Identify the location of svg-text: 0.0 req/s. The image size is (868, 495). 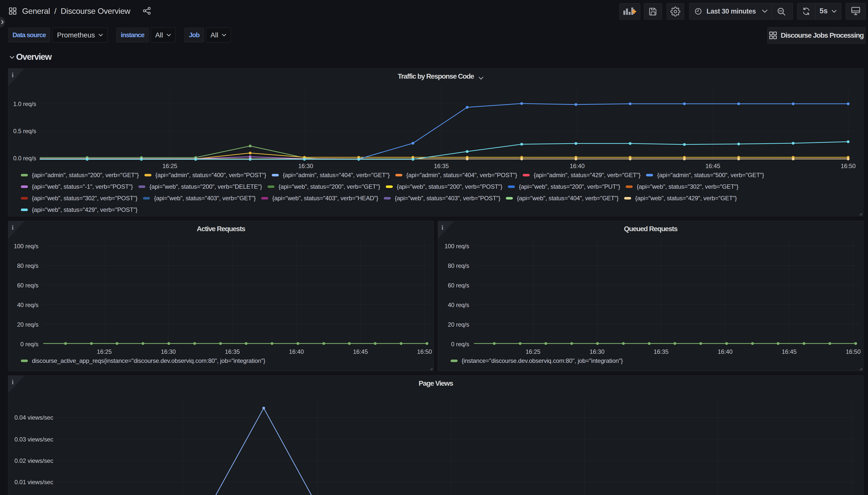
(24, 158).